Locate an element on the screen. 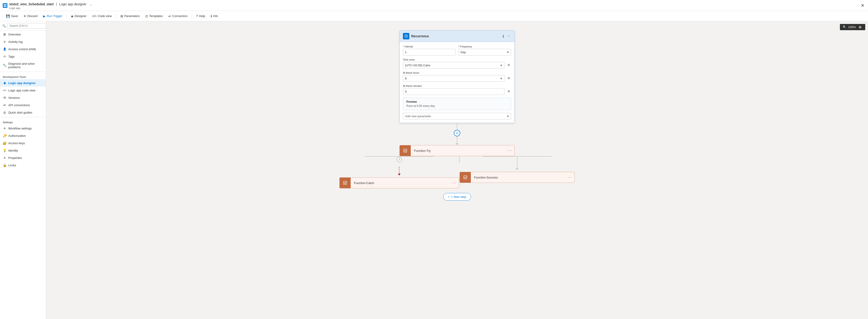 This screenshot has width=868, height=319. sidebar-item-identity: 💡 Identity is located at coordinates (23, 150).